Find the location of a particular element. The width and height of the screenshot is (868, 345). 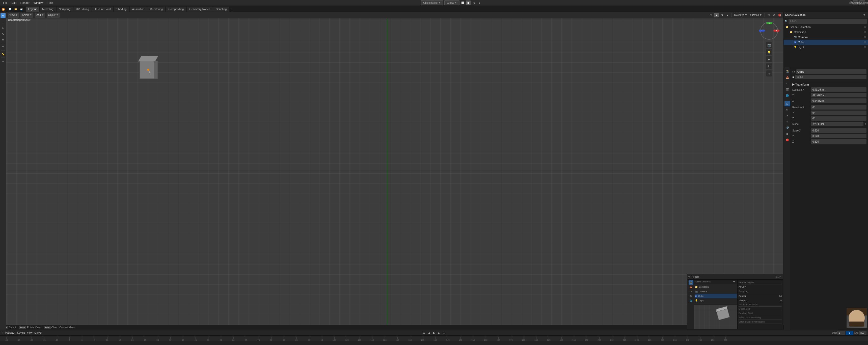

menu-file: File is located at coordinates (5, 3).